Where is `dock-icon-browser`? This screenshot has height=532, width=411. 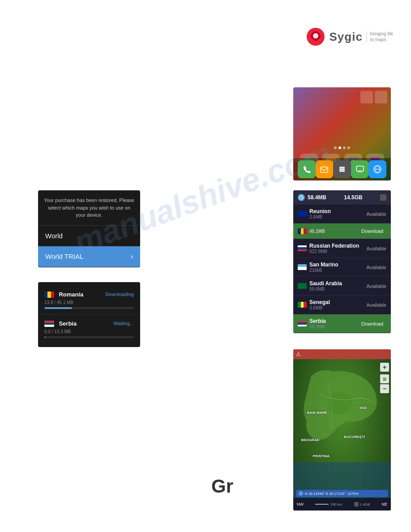 dock-icon-browser is located at coordinates (377, 169).